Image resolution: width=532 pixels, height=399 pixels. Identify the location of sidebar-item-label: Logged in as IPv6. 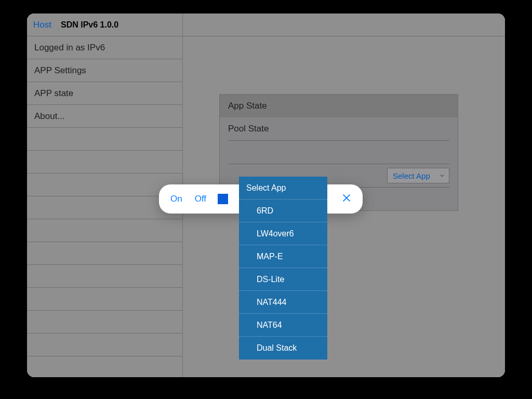
(70, 48).